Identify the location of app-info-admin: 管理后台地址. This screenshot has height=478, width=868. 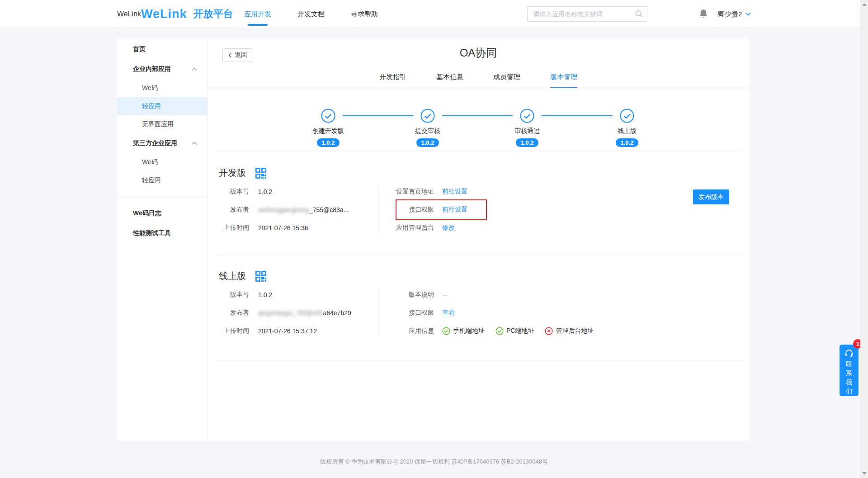
(569, 331).